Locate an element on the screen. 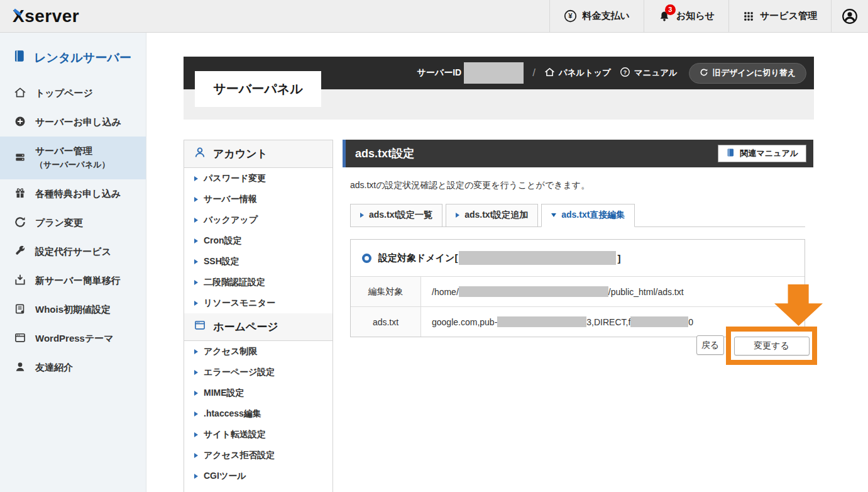  grid-icon is located at coordinates (749, 16).